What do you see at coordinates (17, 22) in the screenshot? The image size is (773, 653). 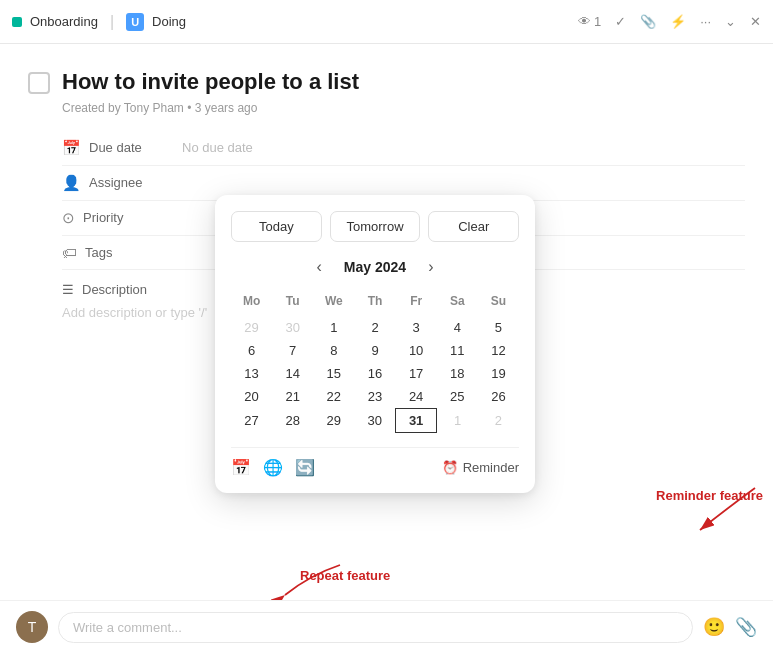 I see `onboarding-dot` at bounding box center [17, 22].